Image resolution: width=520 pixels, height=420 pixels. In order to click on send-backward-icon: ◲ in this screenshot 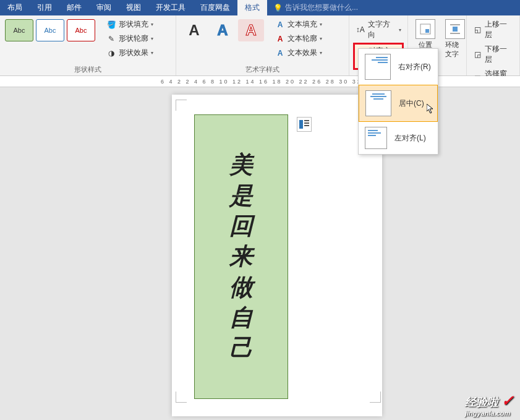, I will do `click(477, 54)`.